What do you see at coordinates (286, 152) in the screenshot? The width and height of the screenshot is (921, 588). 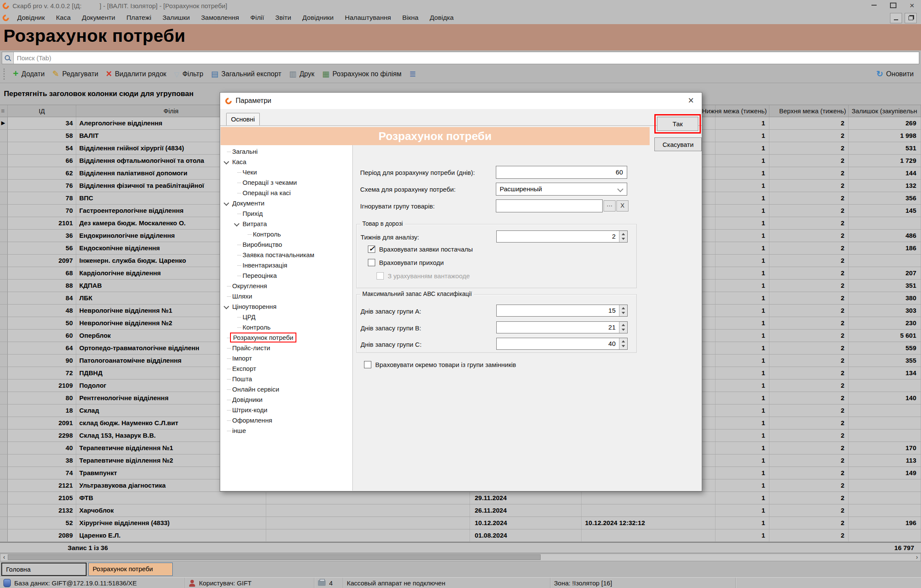 I see `tree-item: Загальні` at bounding box center [286, 152].